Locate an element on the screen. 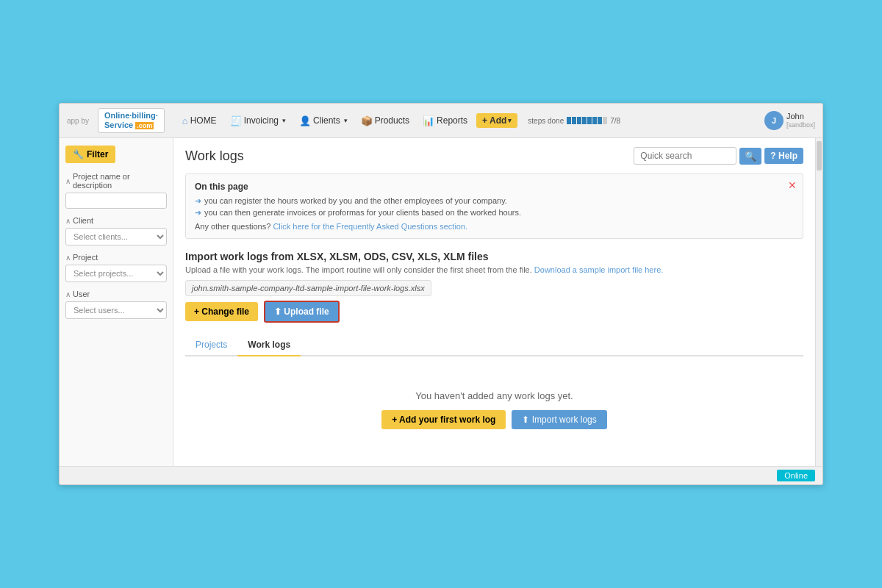 This screenshot has height=588, width=882. empty-actions: + Add your first work log ⬆ Import work … is located at coordinates (494, 420).